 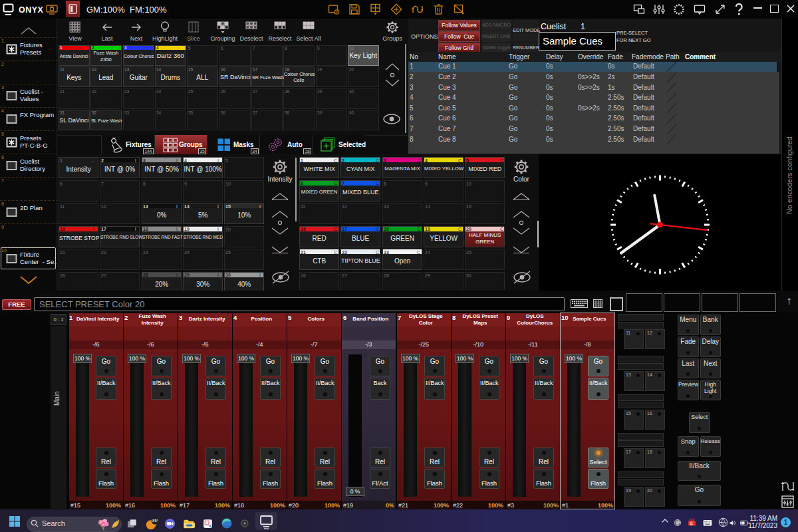 I want to click on svg-text: 11, so click(x=692, y=524).